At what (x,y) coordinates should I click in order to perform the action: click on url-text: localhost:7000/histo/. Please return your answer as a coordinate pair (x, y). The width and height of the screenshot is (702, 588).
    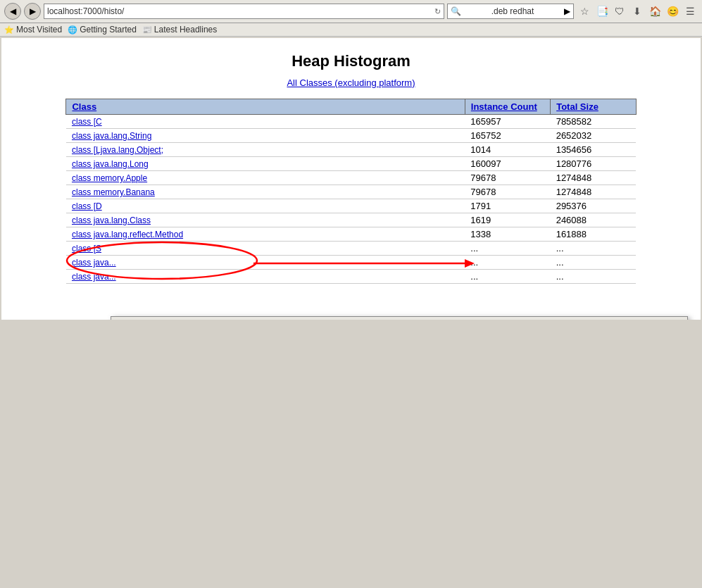
    Looking at the image, I should click on (86, 11).